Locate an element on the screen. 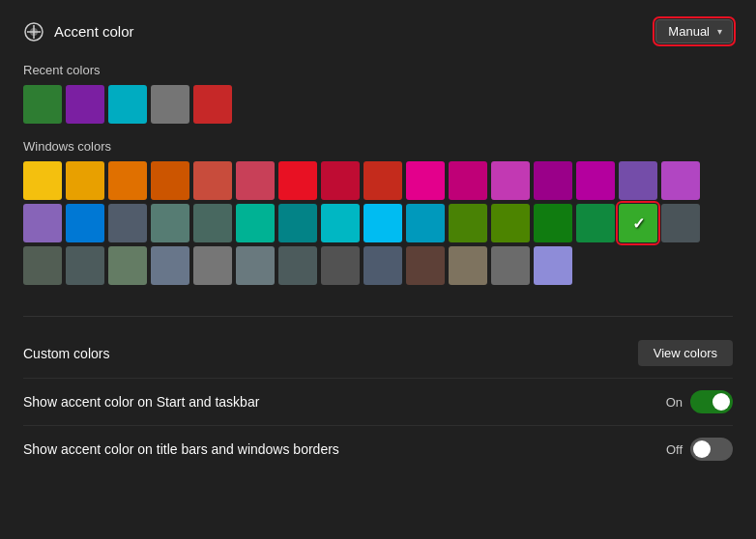 The width and height of the screenshot is (756, 539). wc-swatch-selected: ✓ is located at coordinates (638, 223).